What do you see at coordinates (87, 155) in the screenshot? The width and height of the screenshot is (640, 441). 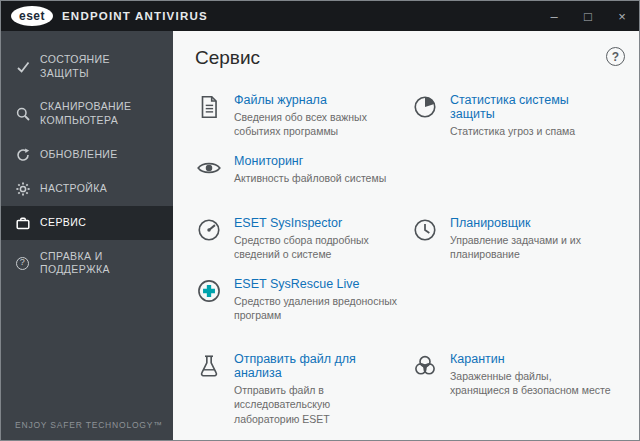 I see `sidebar-item-update: ОБНОВЛЕНИЕ` at bounding box center [87, 155].